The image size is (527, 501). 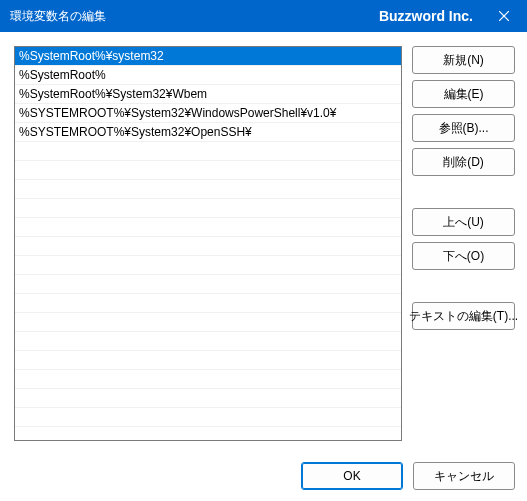 What do you see at coordinates (464, 162) in the screenshot?
I see `delete-button: 削除(D)` at bounding box center [464, 162].